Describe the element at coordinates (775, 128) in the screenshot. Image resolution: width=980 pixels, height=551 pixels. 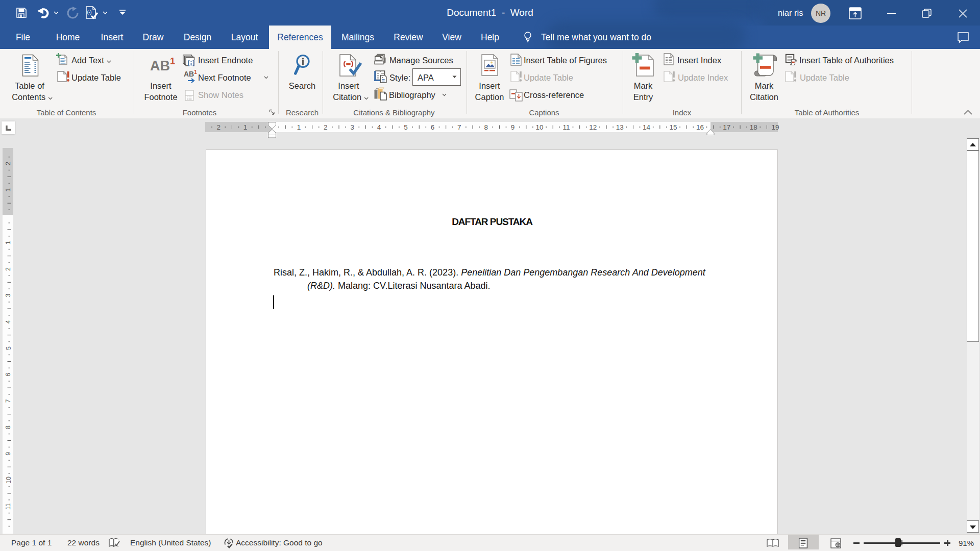
I see `svg-text: 19` at that location.